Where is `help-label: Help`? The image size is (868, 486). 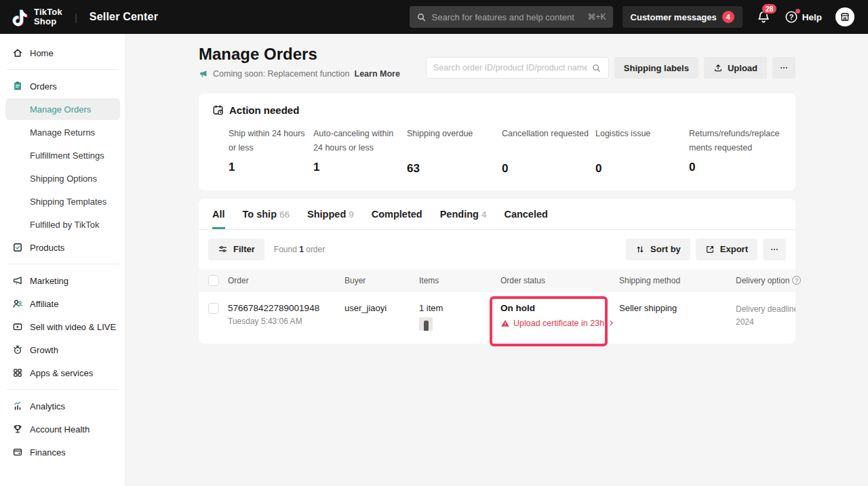
help-label: Help is located at coordinates (812, 18).